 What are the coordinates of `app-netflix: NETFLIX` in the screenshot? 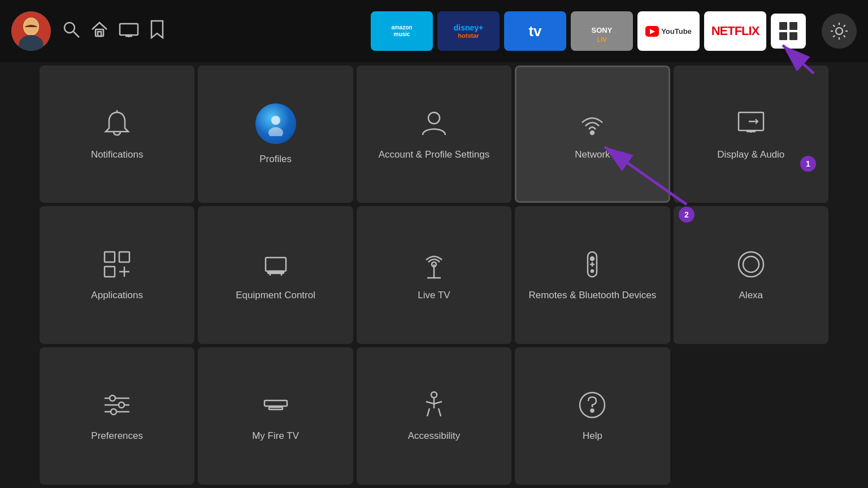 It's located at (735, 31).